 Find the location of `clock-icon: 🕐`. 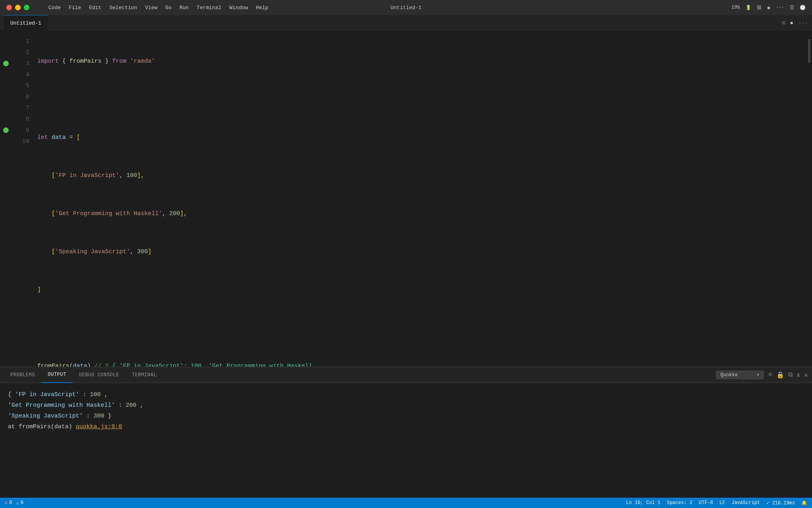

clock-icon: 🕐 is located at coordinates (802, 8).